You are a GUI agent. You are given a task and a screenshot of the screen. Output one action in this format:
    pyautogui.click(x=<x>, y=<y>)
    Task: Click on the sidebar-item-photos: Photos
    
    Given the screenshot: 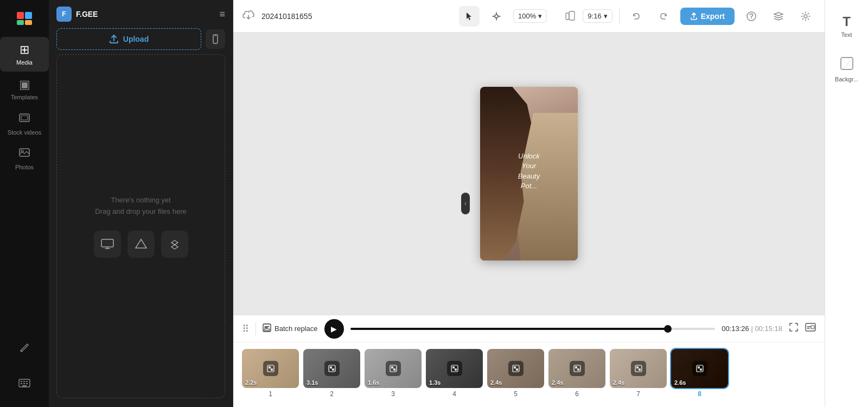 What is the action you would take?
    pyautogui.click(x=24, y=158)
    